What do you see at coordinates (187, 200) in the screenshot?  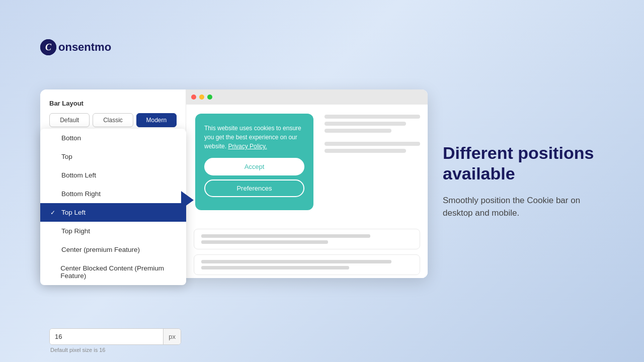 I see `dropdown-arrow` at bounding box center [187, 200].